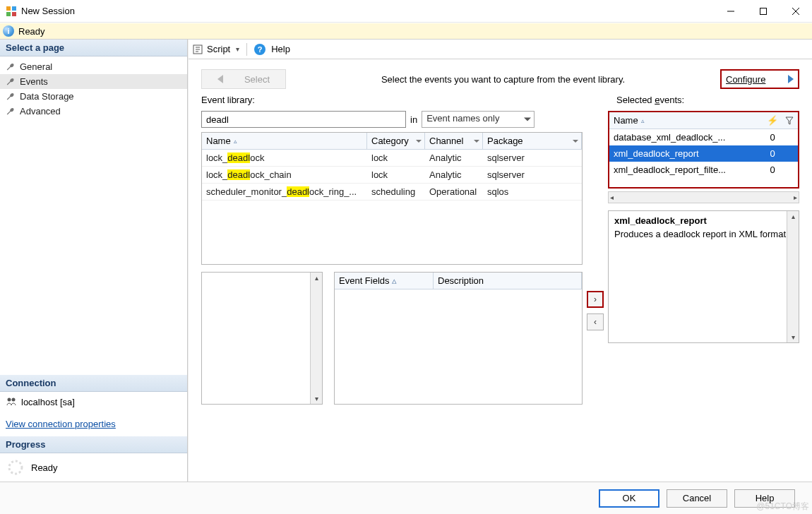  I want to click on event-library-label: Event library:, so click(228, 100).